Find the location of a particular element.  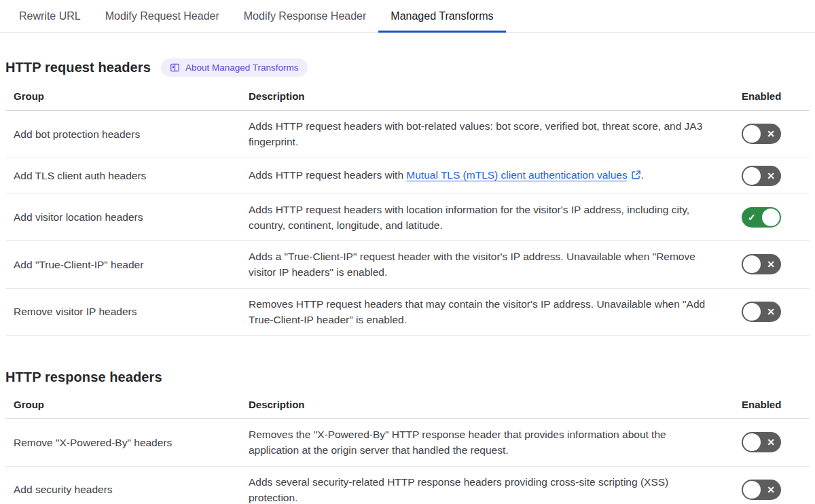

response-headers-title: HTTP response headers is located at coordinates (84, 378).